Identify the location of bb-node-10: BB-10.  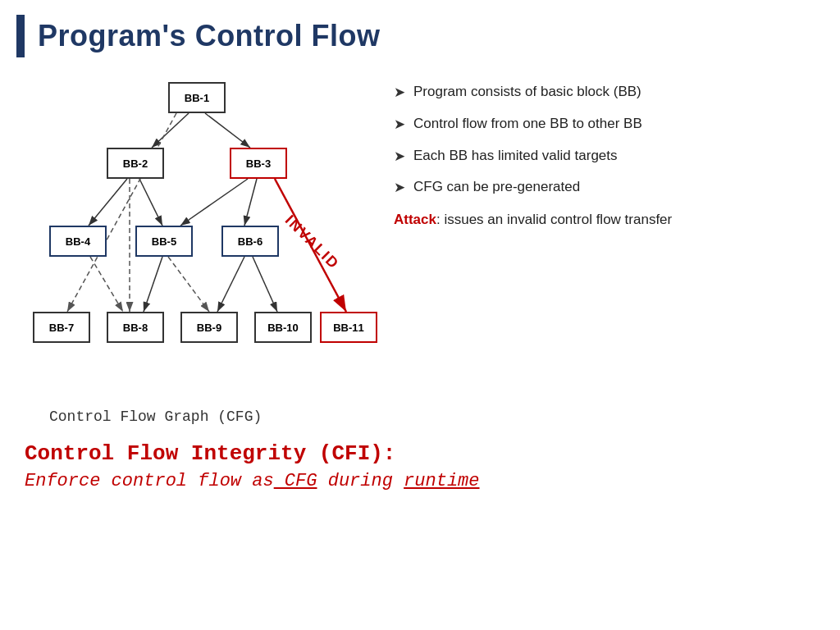
(283, 327).